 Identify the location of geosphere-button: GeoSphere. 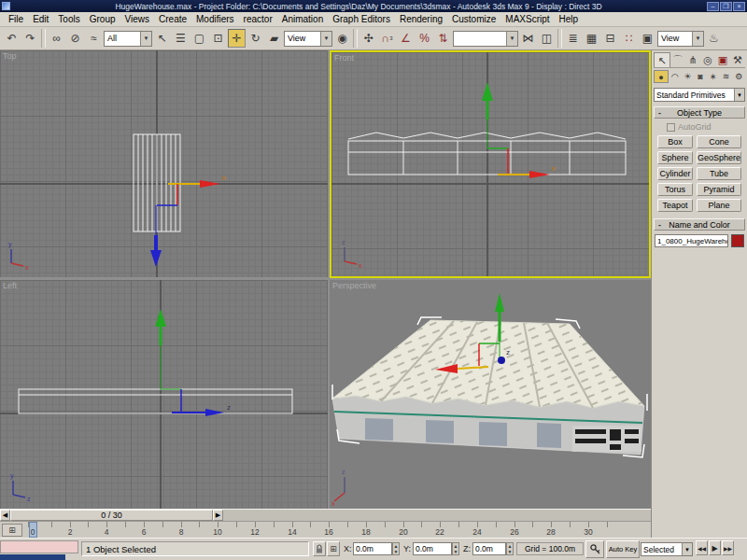
(719, 158).